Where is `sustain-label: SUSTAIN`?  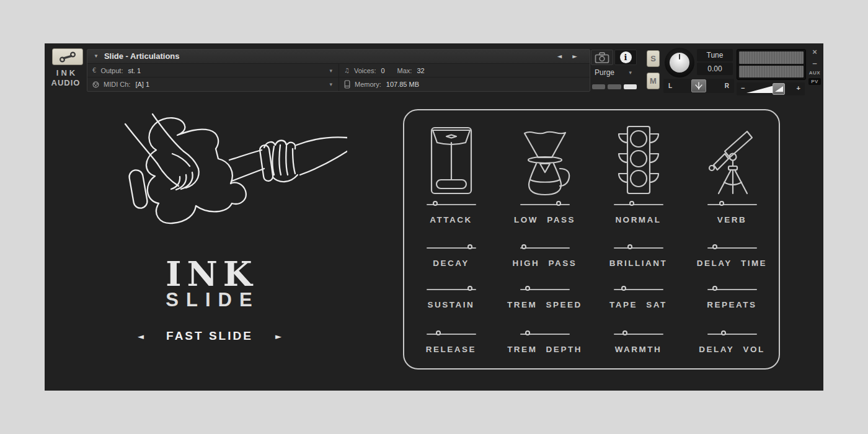
sustain-label: SUSTAIN is located at coordinates (451, 305).